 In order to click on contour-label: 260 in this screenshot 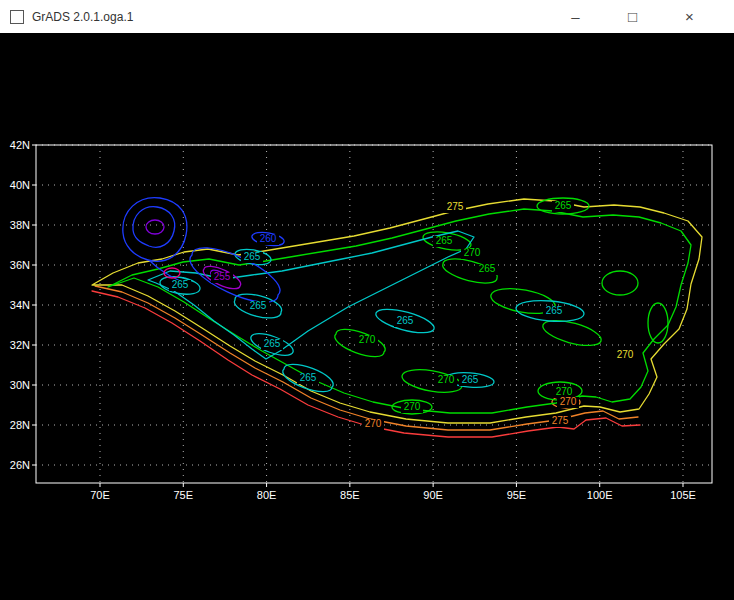, I will do `click(268, 238)`.